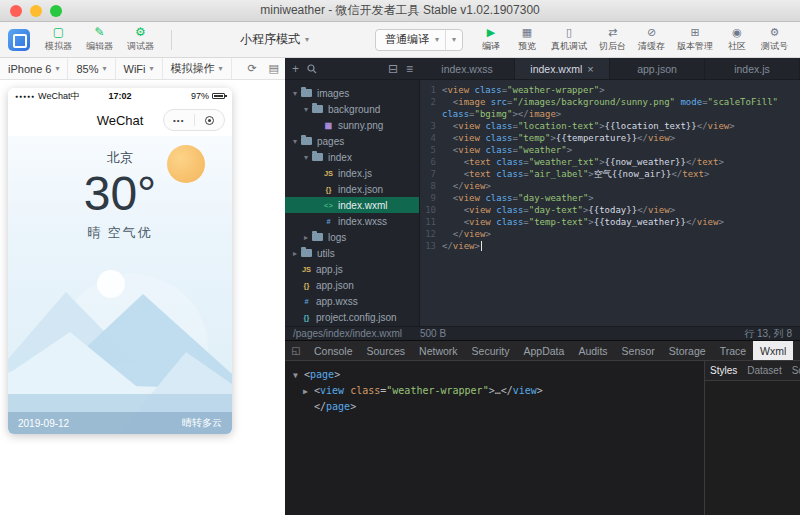 This screenshot has height=515, width=800. I want to click on tab-label: index.js, so click(752, 69).